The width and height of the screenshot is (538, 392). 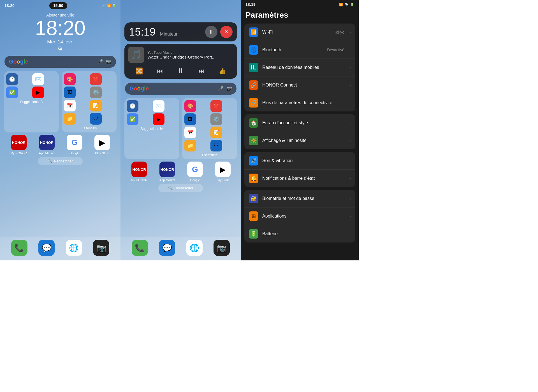 I want to click on left-weather-icon: 🌤, so click(x=60, y=49).